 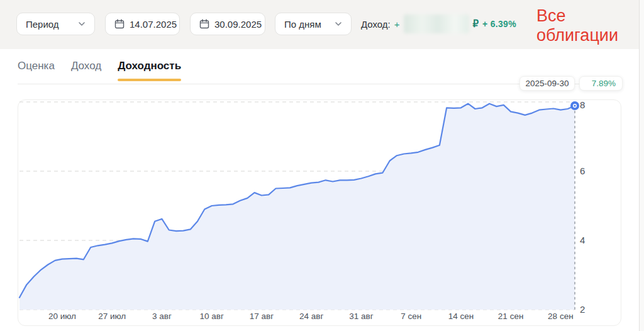 I want to click on svg-text: 10 авг, so click(x=211, y=316).